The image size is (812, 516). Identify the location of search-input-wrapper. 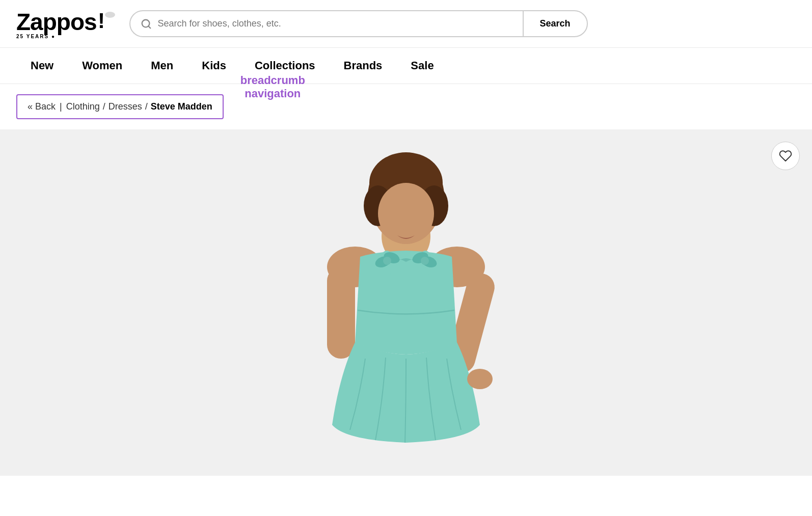
(326, 23).